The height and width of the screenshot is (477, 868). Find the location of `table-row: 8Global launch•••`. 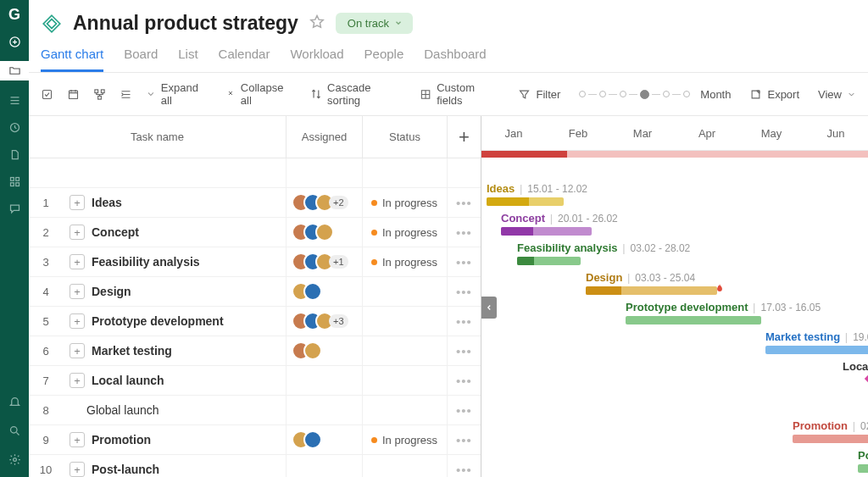

table-row: 8Global launch••• is located at coordinates (254, 410).